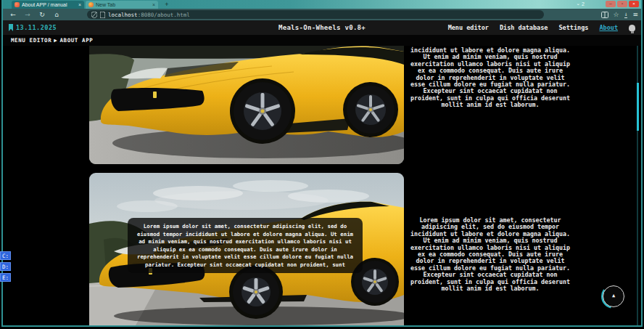  What do you see at coordinates (524, 28) in the screenshot?
I see `nav-dish-database: Dish database` at bounding box center [524, 28].